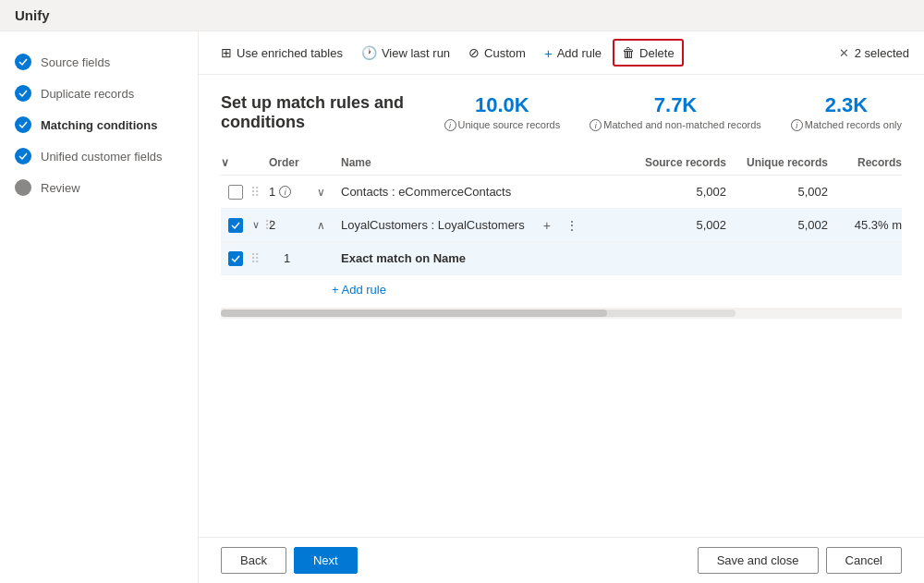  What do you see at coordinates (845, 54) in the screenshot?
I see `x-icon: ✕` at bounding box center [845, 54].